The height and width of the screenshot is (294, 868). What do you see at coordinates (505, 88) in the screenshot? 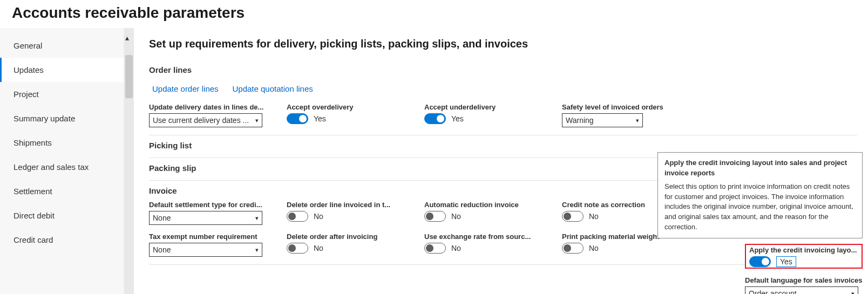
I see `order-lines-links: Update order lines Update quotation line…` at bounding box center [505, 88].